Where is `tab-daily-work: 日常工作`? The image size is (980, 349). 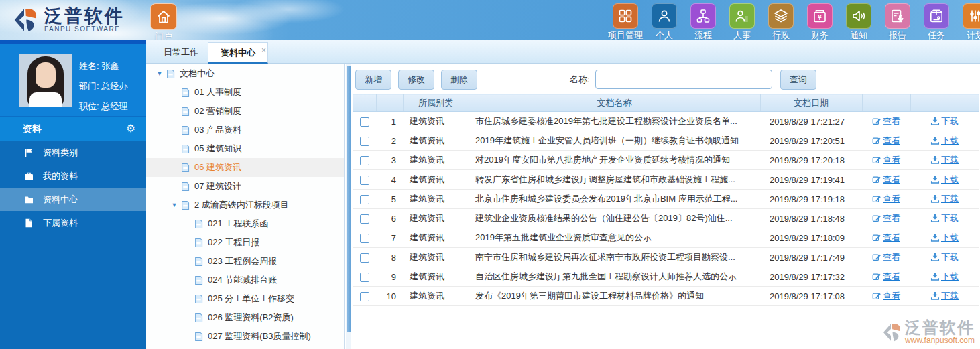
tab-daily-work: 日常工作 is located at coordinates (181, 53).